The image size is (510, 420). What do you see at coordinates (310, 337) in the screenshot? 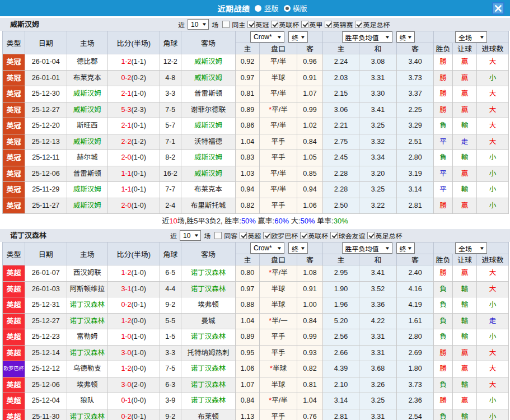
I see `cell-odds-away: 0.99` at bounding box center [310, 337].